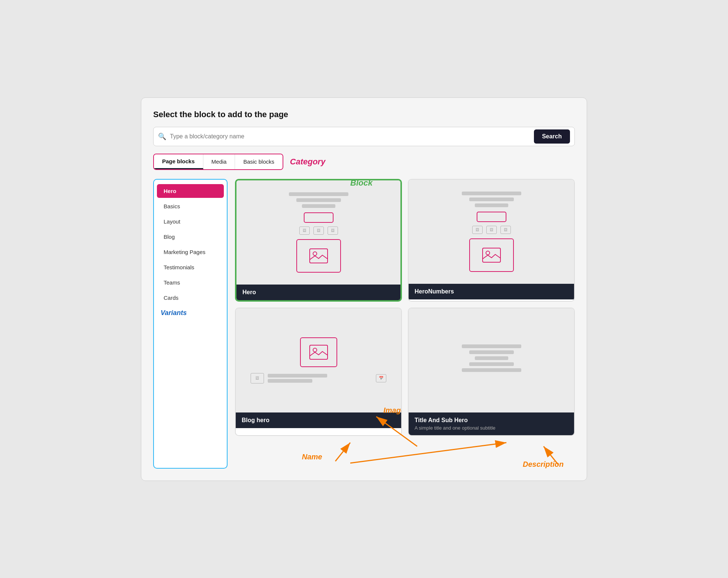  What do you see at coordinates (319, 200) in the screenshot?
I see `preview-lines-hero` at bounding box center [319, 200].